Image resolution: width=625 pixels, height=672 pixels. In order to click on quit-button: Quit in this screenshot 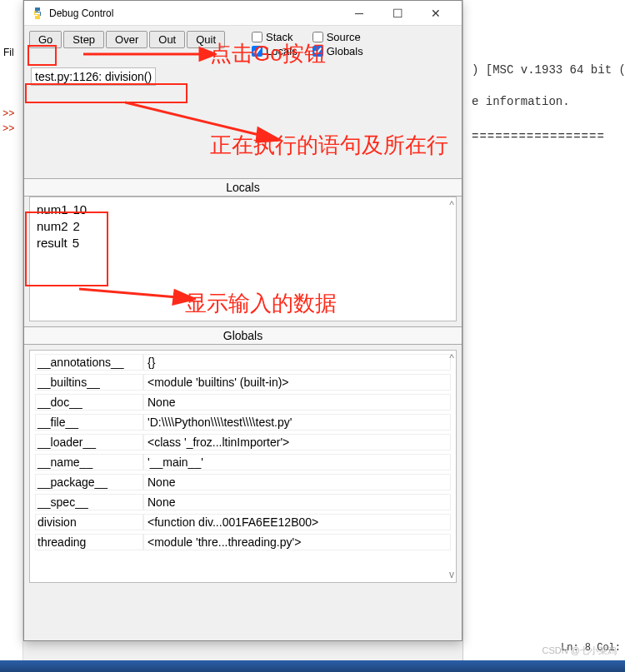, I will do `click(206, 40)`.